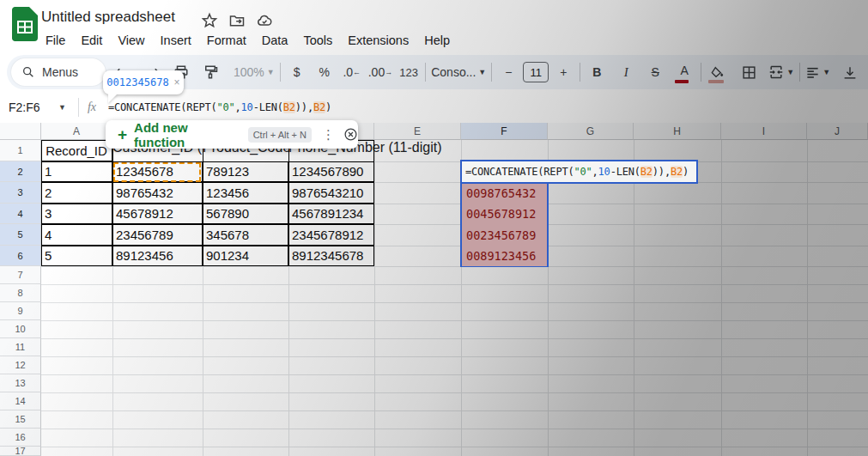 Image resolution: width=868 pixels, height=456 pixels. What do you see at coordinates (77, 172) in the screenshot?
I see `cell-a2: 1` at bounding box center [77, 172].